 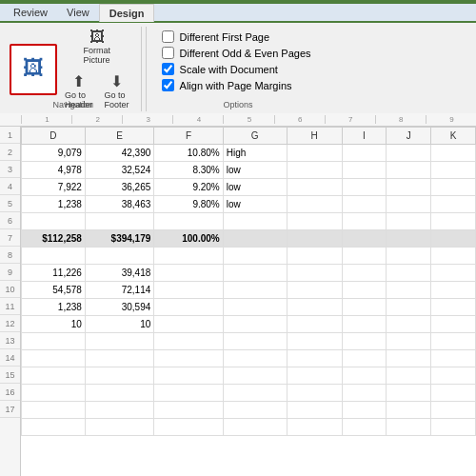 What do you see at coordinates (119, 325) in the screenshot?
I see `cell-r11-c1: 10` at bounding box center [119, 325].